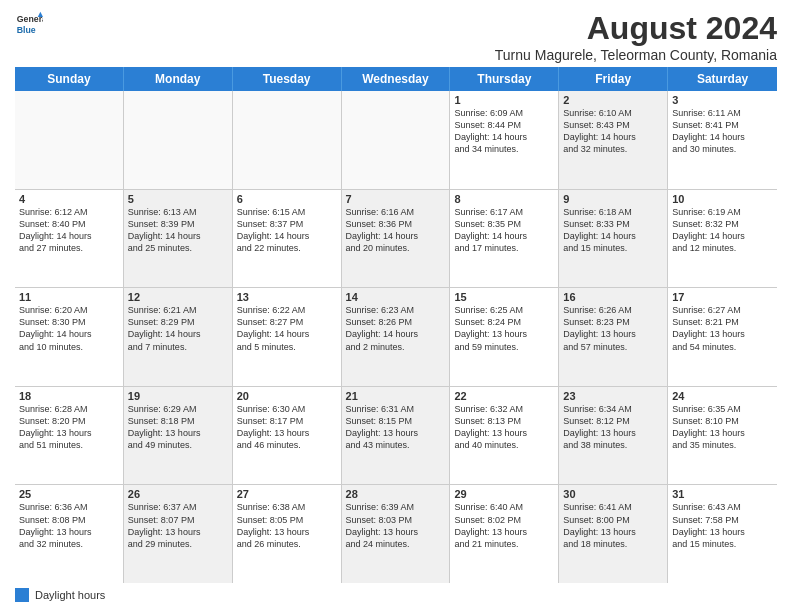 This screenshot has width=792, height=612. Describe the element at coordinates (504, 79) in the screenshot. I see `calendar-header-cell: Thursday` at that location.